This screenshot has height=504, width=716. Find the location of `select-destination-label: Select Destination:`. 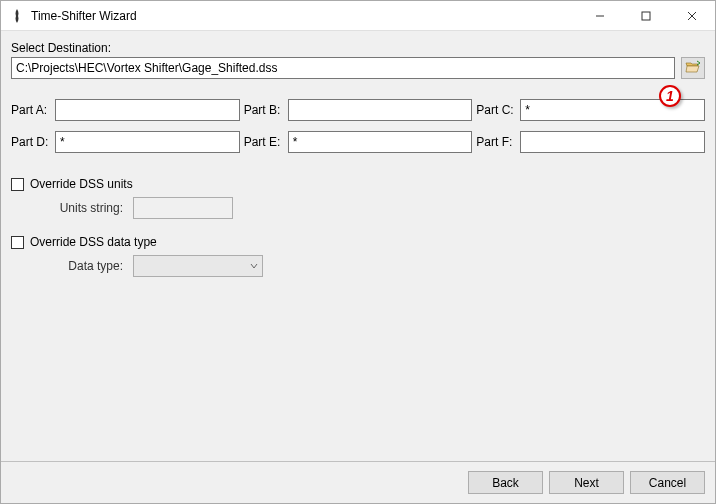

select-destination-label: Select Destination: is located at coordinates (358, 48).